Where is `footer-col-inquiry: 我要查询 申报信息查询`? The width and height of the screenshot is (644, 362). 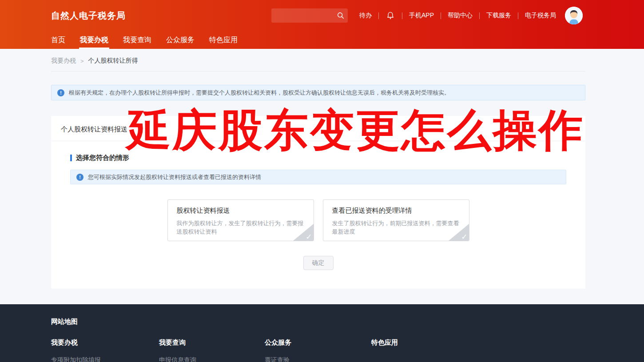 footer-col-inquiry: 我要查询 申报信息查询 is located at coordinates (212, 350).